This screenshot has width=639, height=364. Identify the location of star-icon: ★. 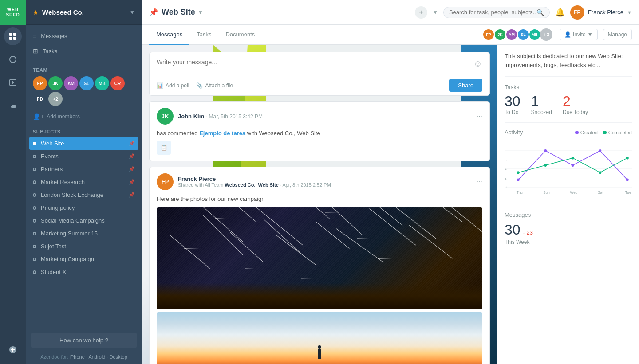
(36, 12).